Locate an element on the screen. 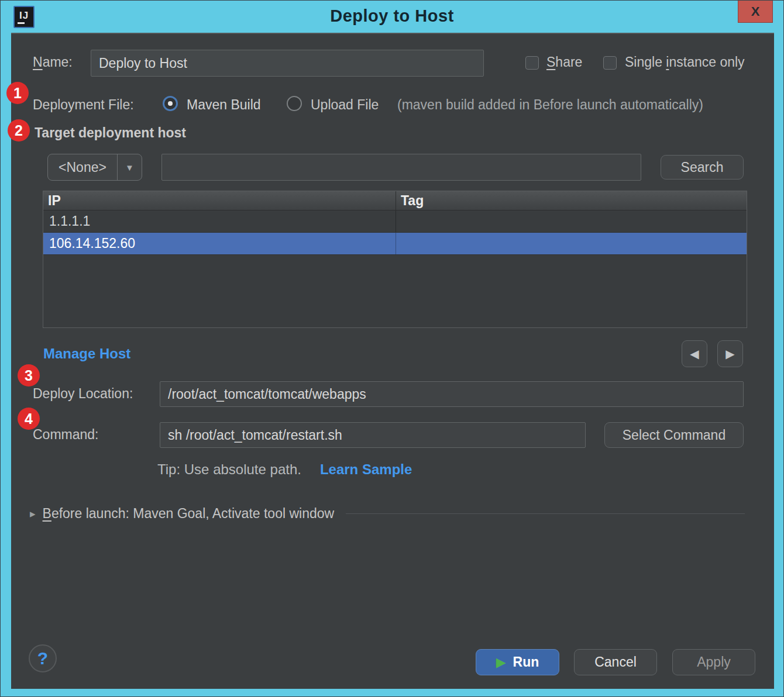  annotation-badge-1: 1 is located at coordinates (18, 93).